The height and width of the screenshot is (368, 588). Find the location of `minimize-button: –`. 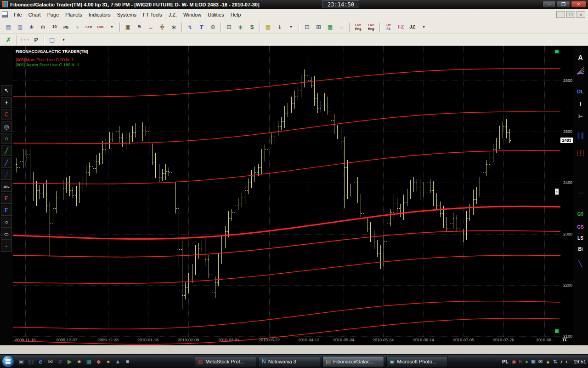

minimize-button: – is located at coordinates (549, 5).